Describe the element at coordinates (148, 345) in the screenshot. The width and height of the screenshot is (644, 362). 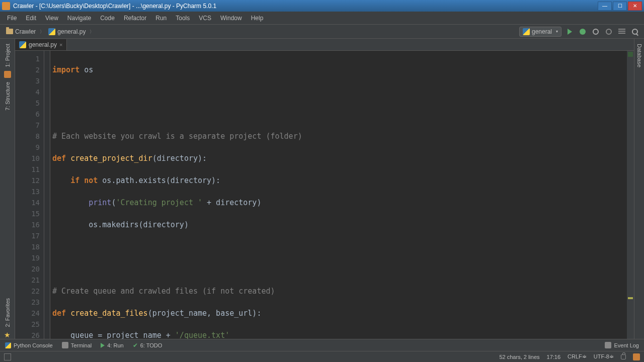
I see `todo-tool-window-button: ✔ 6: TODO` at that location.